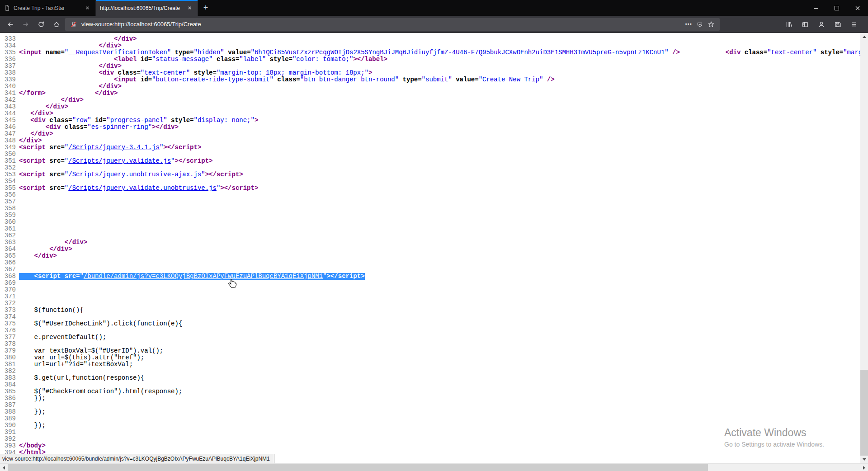 The width and height of the screenshot is (868, 471). I want to click on code-segment: "display: none;", so click(224, 120).